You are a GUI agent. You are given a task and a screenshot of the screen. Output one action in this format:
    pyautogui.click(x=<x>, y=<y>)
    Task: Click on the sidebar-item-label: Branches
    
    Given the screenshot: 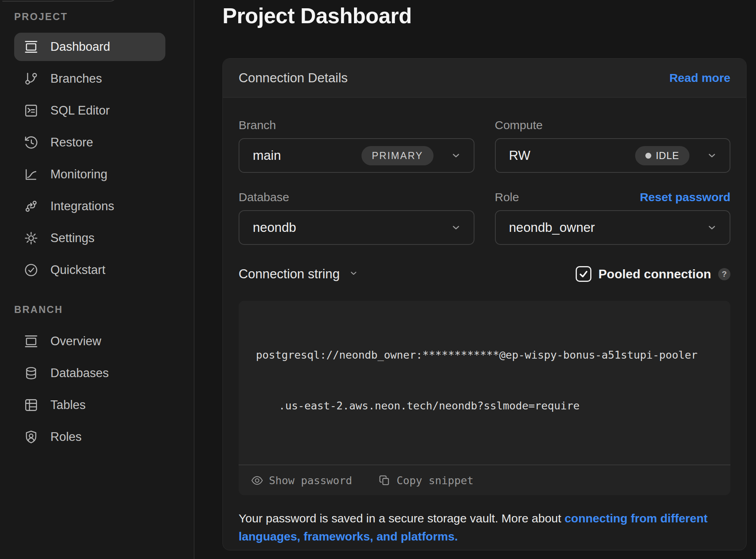 What is the action you would take?
    pyautogui.click(x=76, y=79)
    